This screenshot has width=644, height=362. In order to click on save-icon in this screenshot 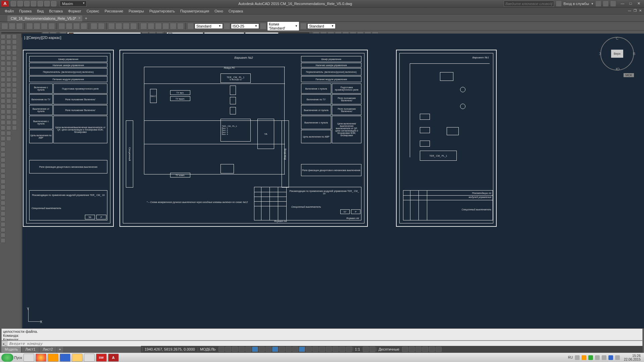, I will do `click(19, 26)`.